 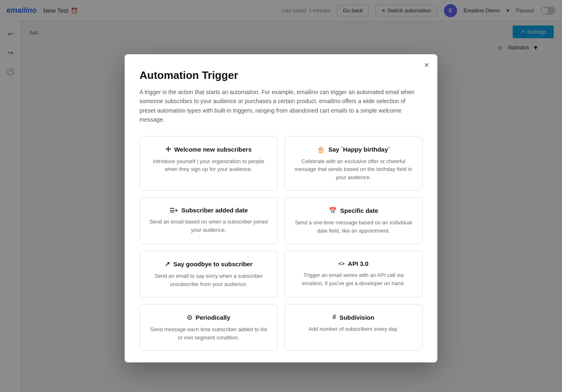 I want to click on trigger-card-desc-birthday: Celebrate with an exclusive offer or che…, so click(x=353, y=169).